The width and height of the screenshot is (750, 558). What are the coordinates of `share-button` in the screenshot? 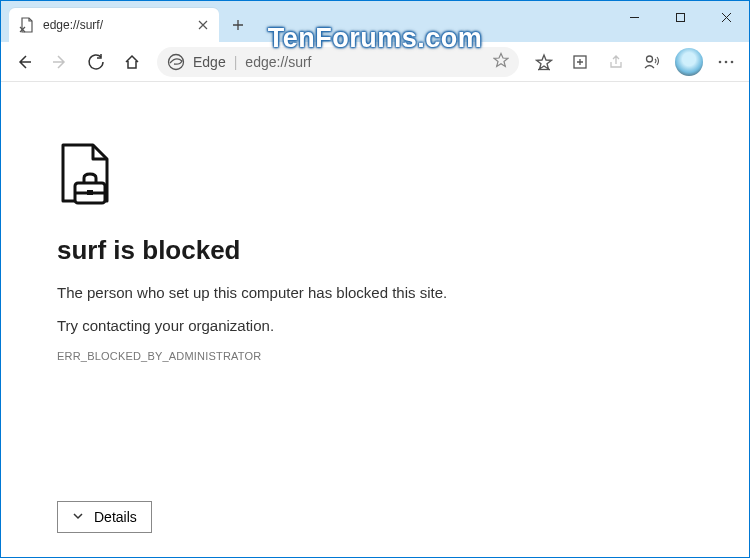 It's located at (616, 62).